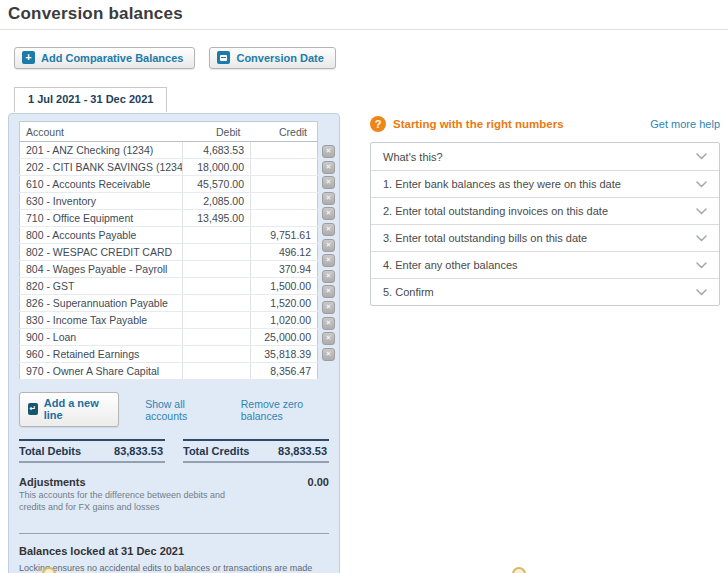 This screenshot has width=728, height=573. What do you see at coordinates (545, 156) in the screenshot?
I see `help-accordion-item: What's this?` at bounding box center [545, 156].